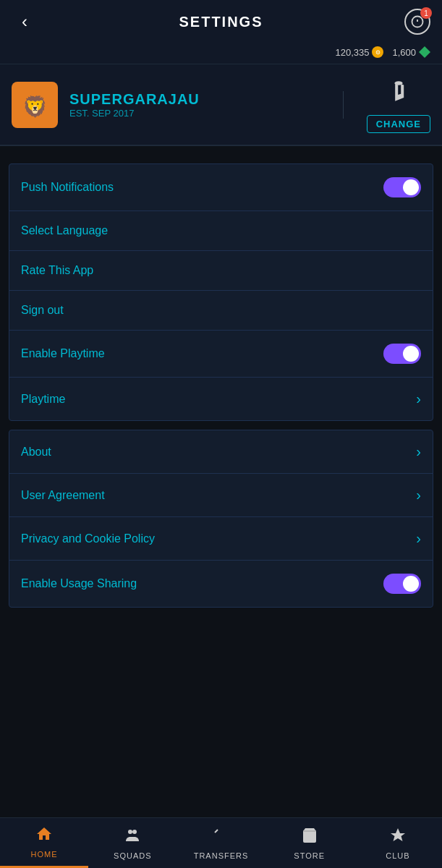  What do you see at coordinates (221, 399) in the screenshot?
I see `playtime-item: Playtime ›` at bounding box center [221, 399].